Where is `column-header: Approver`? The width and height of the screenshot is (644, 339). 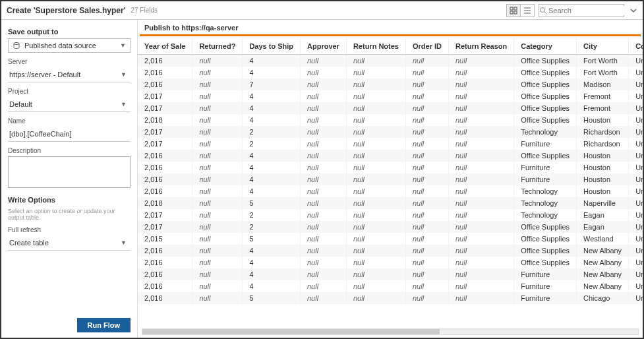
column-header: Approver is located at coordinates (324, 46).